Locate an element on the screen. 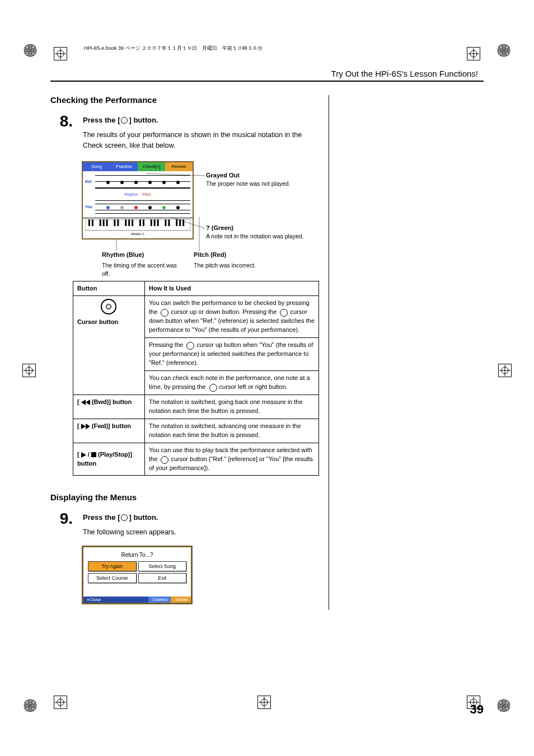 The width and height of the screenshot is (534, 756). cursor-button-label: Cursor button is located at coordinates (97, 322).